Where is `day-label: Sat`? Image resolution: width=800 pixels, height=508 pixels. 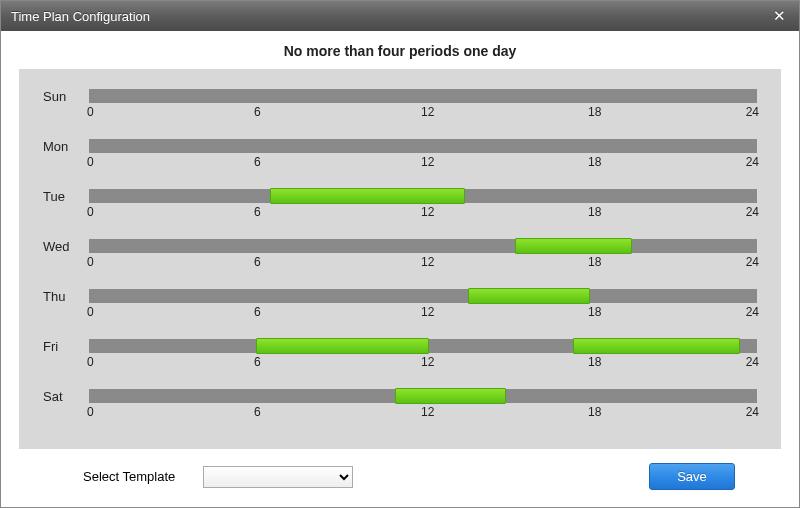
day-label: Sat is located at coordinates (66, 397).